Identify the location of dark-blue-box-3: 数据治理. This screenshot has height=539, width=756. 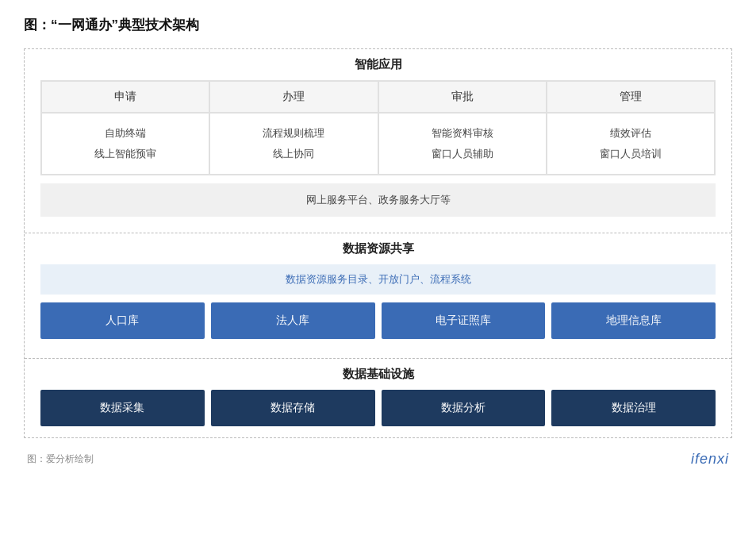
(633, 408).